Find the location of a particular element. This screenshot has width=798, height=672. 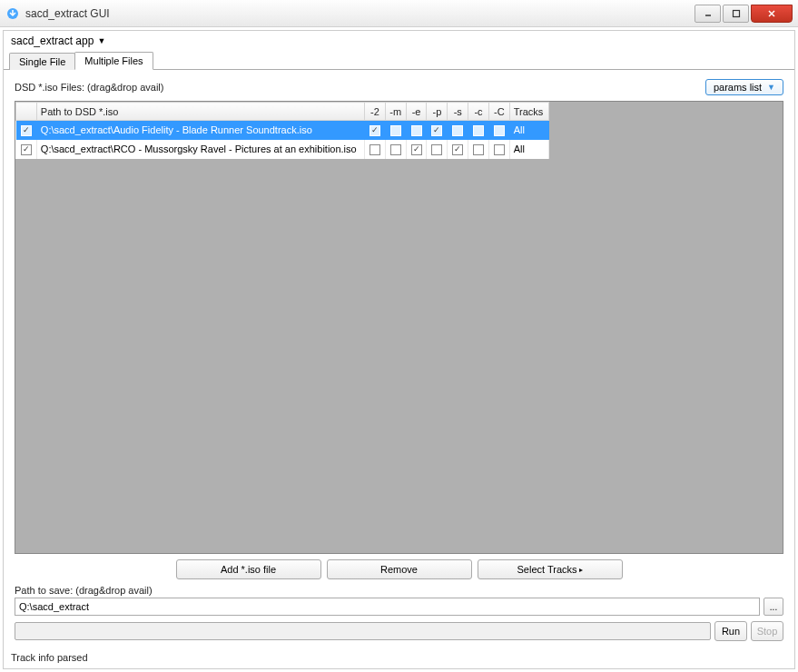

tab-single-file: Single File is located at coordinates (42, 62).